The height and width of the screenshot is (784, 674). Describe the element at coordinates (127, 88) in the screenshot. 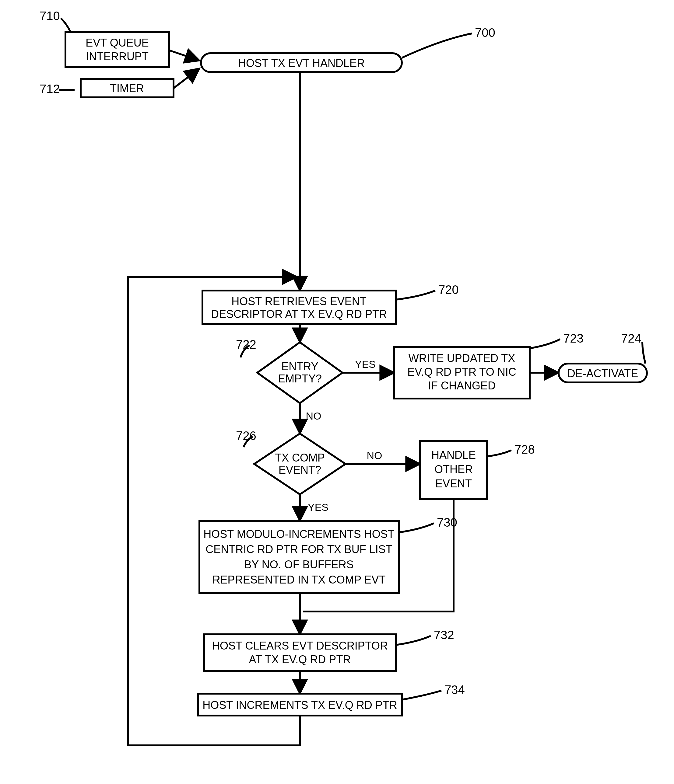

I see `node-timer: TIMER` at that location.